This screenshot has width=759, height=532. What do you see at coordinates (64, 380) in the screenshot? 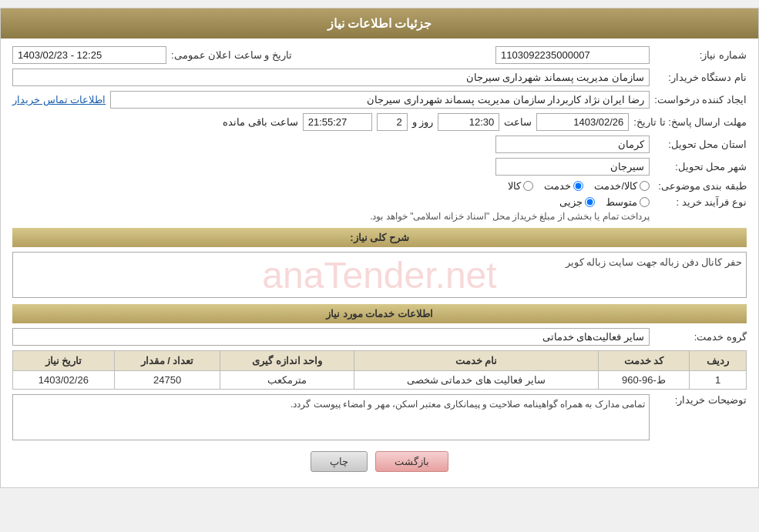
I see `cell-tarikh: 1403/02/26` at bounding box center [64, 380].